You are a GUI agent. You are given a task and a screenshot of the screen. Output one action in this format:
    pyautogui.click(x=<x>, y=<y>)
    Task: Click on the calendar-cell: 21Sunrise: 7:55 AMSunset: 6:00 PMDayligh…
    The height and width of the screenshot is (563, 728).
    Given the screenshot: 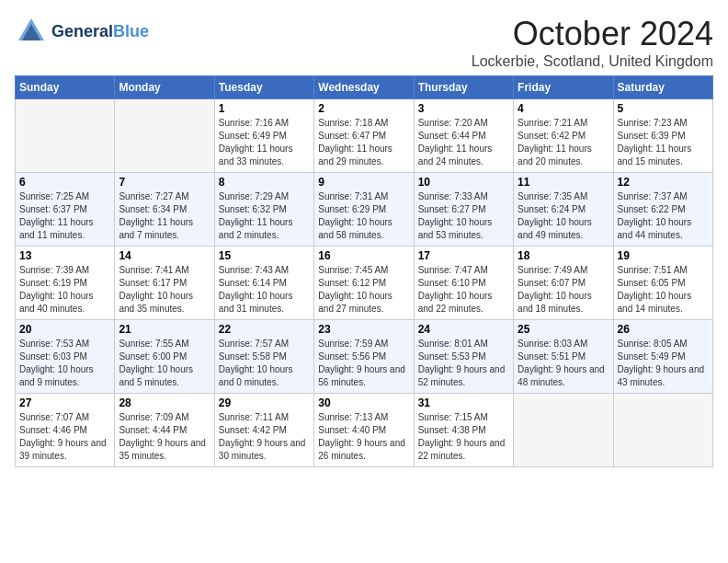 What is the action you would take?
    pyautogui.click(x=165, y=357)
    